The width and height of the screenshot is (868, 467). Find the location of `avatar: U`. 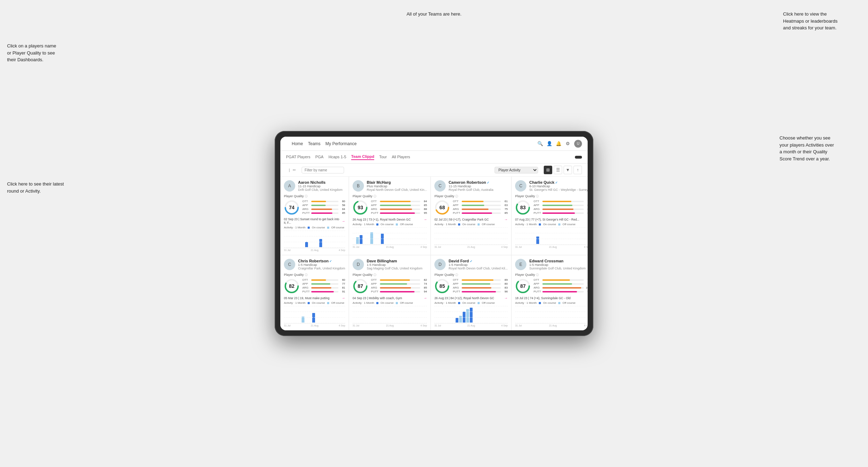

avatar: U is located at coordinates (578, 144).